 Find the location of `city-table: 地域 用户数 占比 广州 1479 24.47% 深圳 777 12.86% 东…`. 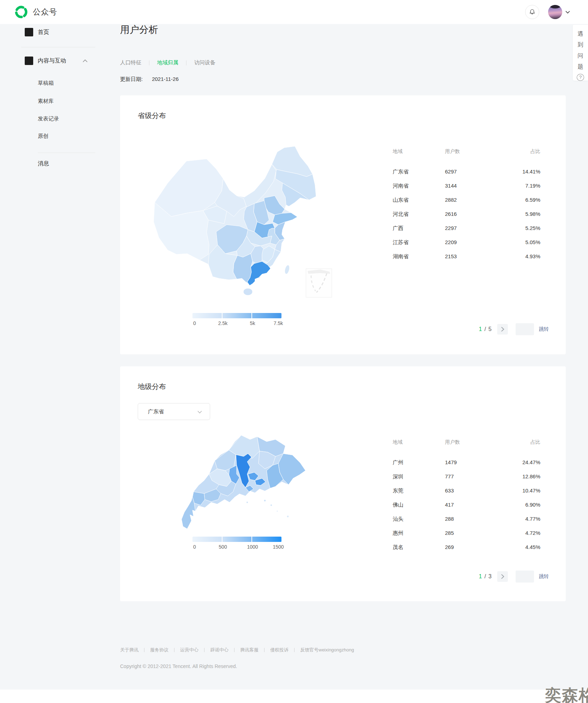

city-table: 地域 用户数 占比 广州 1479 24.47% 深圳 777 12.86% 东… is located at coordinates (467, 484).